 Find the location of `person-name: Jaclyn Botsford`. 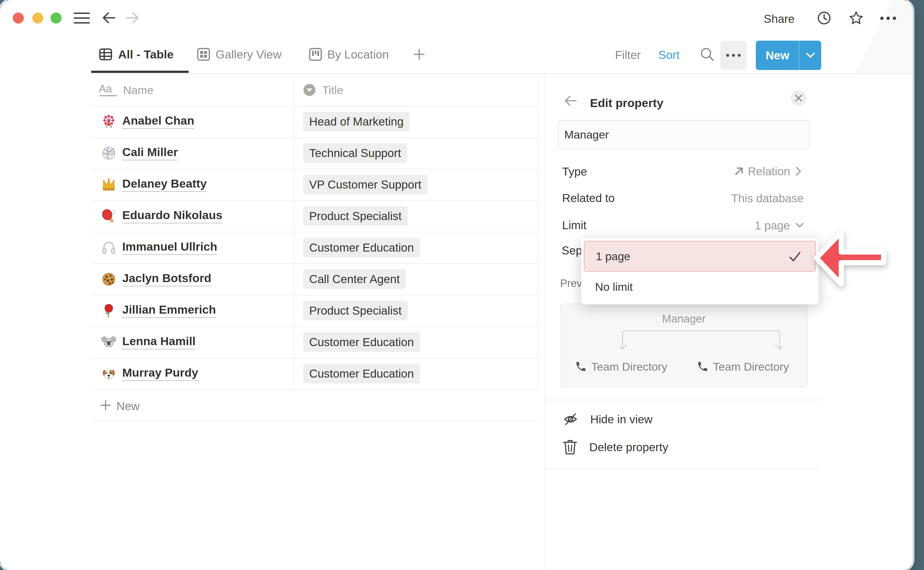

person-name: Jaclyn Botsford is located at coordinates (167, 279).